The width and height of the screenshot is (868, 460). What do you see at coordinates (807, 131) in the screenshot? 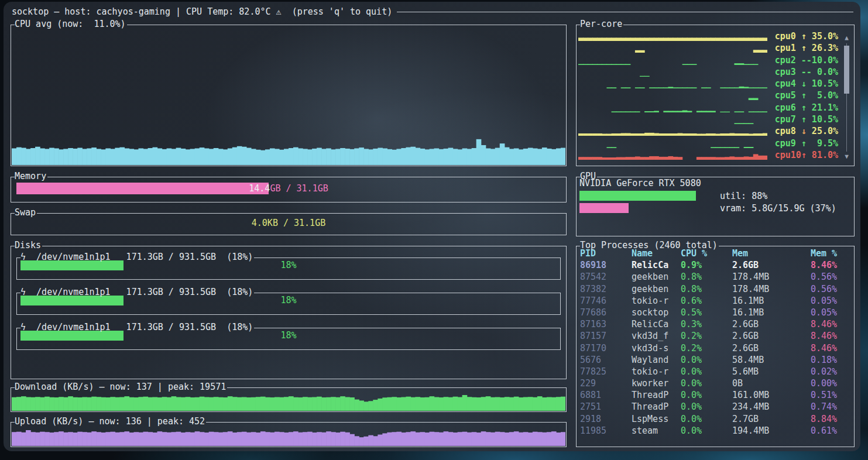
I see `per-core-label: cpu8↓25.0%` at bounding box center [807, 131].